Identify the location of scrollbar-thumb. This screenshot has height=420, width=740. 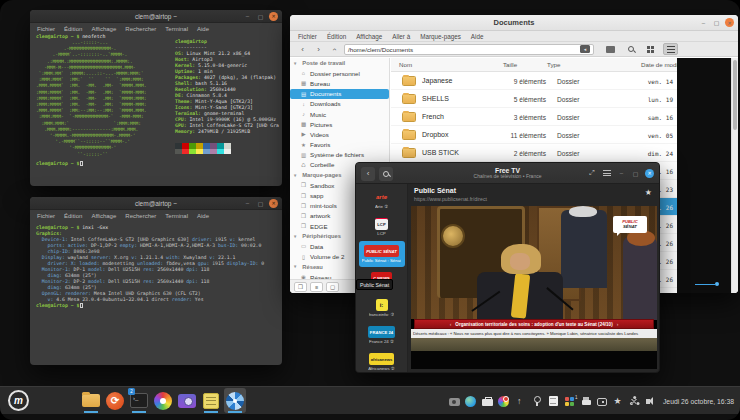
(735, 95).